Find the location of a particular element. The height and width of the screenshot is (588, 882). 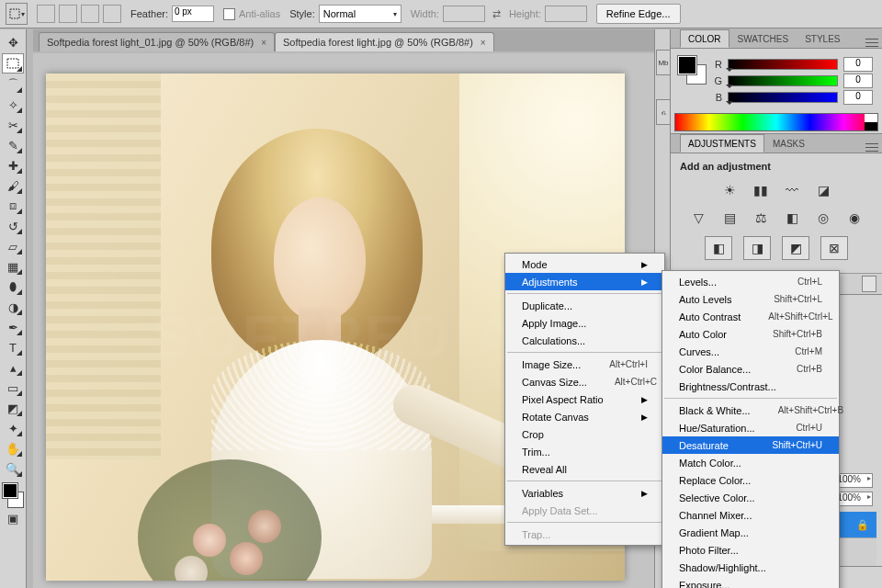

menu-item: Curves...Ctrl+M is located at coordinates (751, 351).